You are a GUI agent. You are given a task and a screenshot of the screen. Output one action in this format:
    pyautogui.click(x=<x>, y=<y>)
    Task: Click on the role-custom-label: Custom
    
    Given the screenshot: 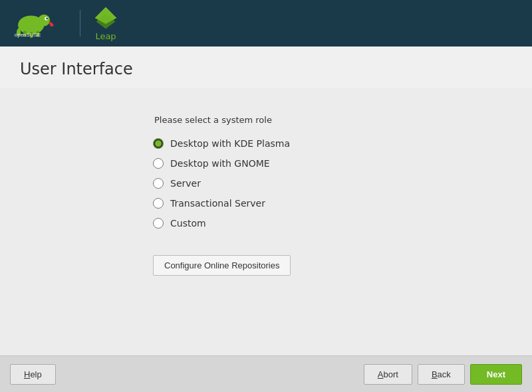 What is the action you would take?
    pyautogui.click(x=188, y=223)
    